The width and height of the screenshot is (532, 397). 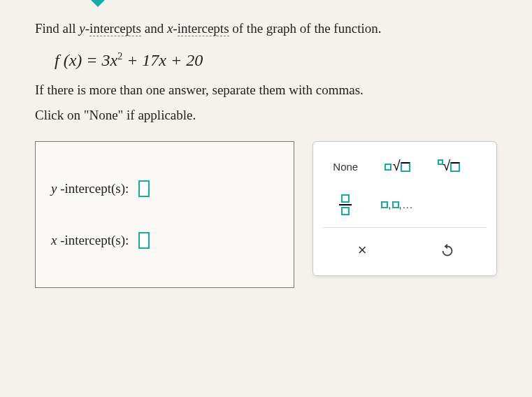 What do you see at coordinates (165, 189) in the screenshot?
I see `y-intercept-row: y -intercept(s):` at bounding box center [165, 189].